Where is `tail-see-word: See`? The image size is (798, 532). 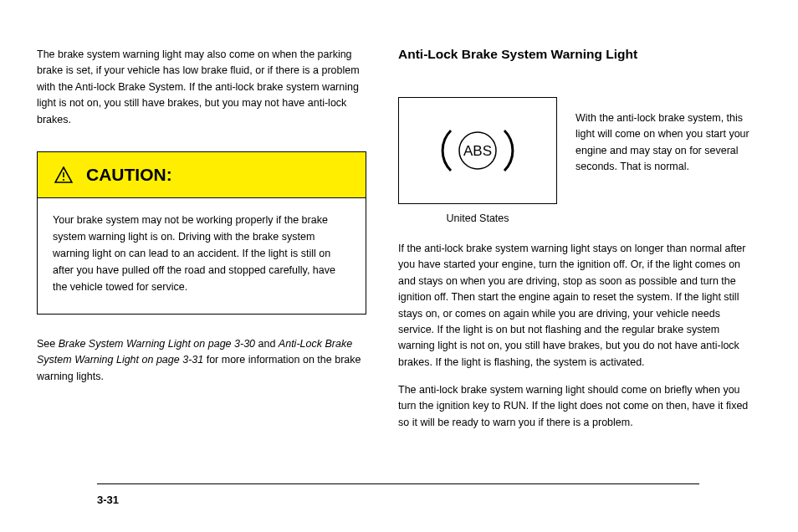 tail-see-word: See is located at coordinates (48, 344).